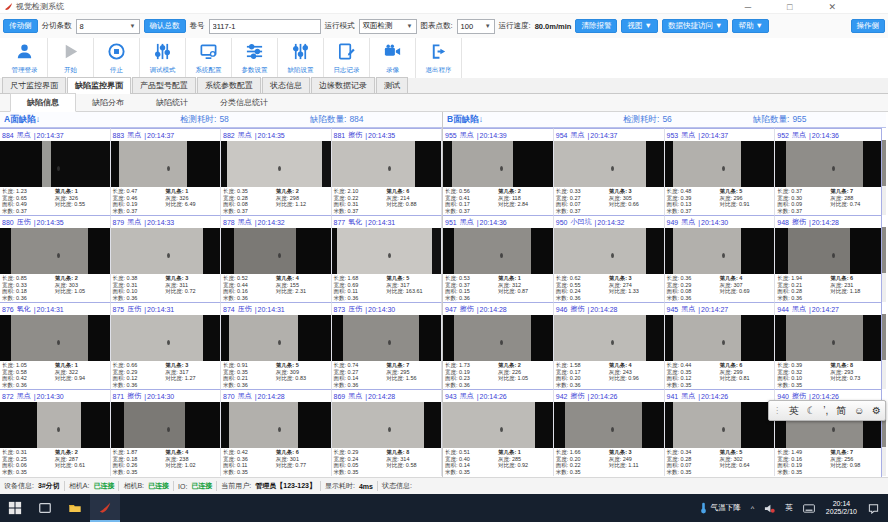  I want to click on drive-side-button: 传动侧, so click(20, 26).